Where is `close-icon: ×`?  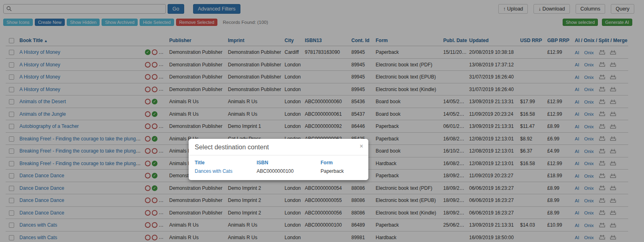
close-icon: × is located at coordinates (361, 146).